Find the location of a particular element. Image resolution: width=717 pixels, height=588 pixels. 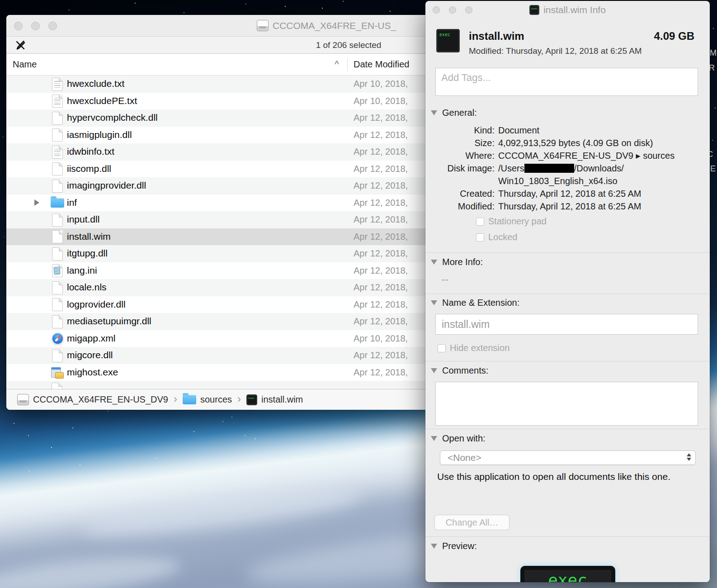

column-divider is located at coordinates (347, 65).